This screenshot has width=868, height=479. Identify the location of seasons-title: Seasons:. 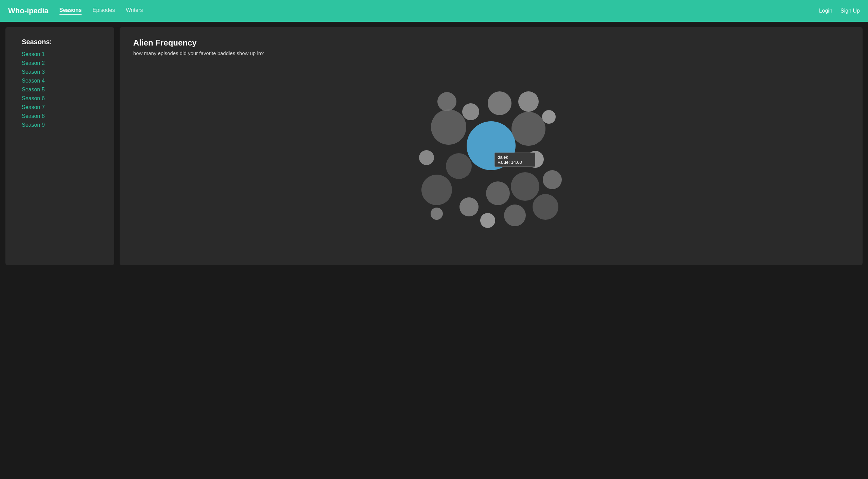
(60, 42).